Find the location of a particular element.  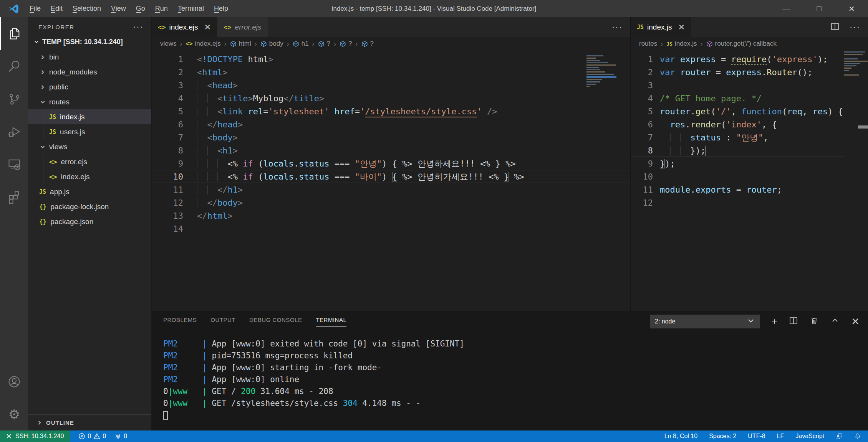

tree-item-index.ejs: <>index.ejs is located at coordinates (89, 176).